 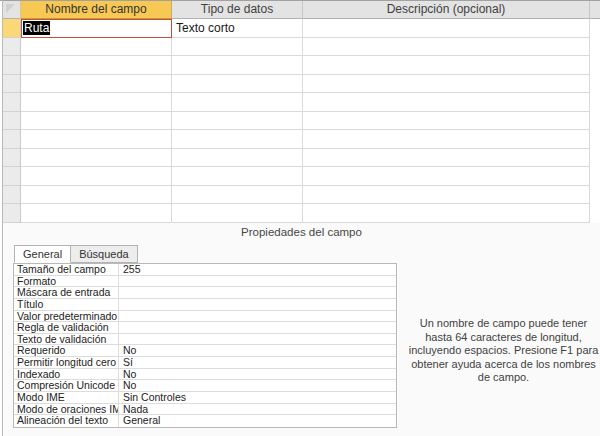 I want to click on property-row-text-align: Alineación del texto General, so click(x=205, y=421).